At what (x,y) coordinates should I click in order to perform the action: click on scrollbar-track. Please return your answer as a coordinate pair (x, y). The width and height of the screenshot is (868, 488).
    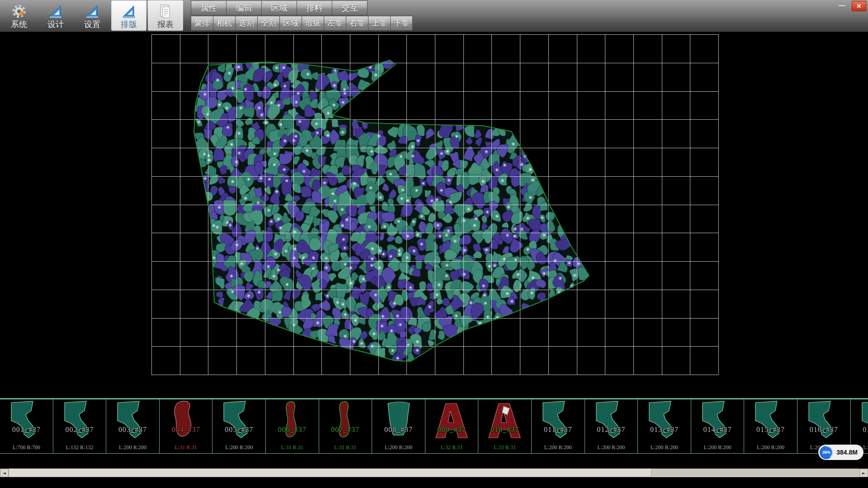
    Looking at the image, I should click on (434, 473).